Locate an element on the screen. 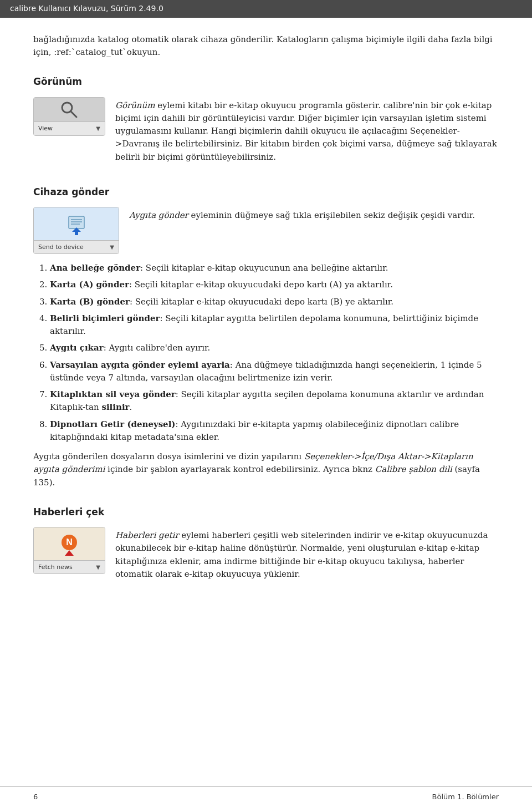 The image size is (532, 807). list-item: Ana belleğe gönder: Seçili kitaplar e-ki… is located at coordinates (274, 268).